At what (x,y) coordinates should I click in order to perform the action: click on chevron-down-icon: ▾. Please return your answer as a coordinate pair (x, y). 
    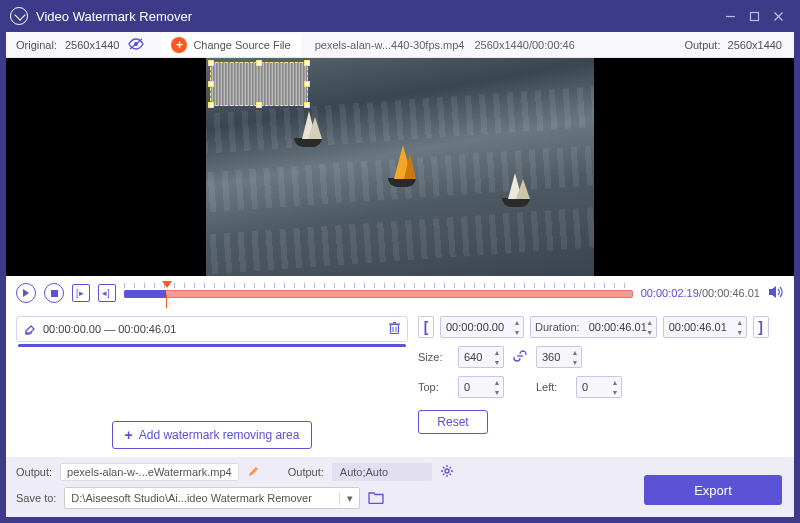
    Looking at the image, I should click on (349, 498).